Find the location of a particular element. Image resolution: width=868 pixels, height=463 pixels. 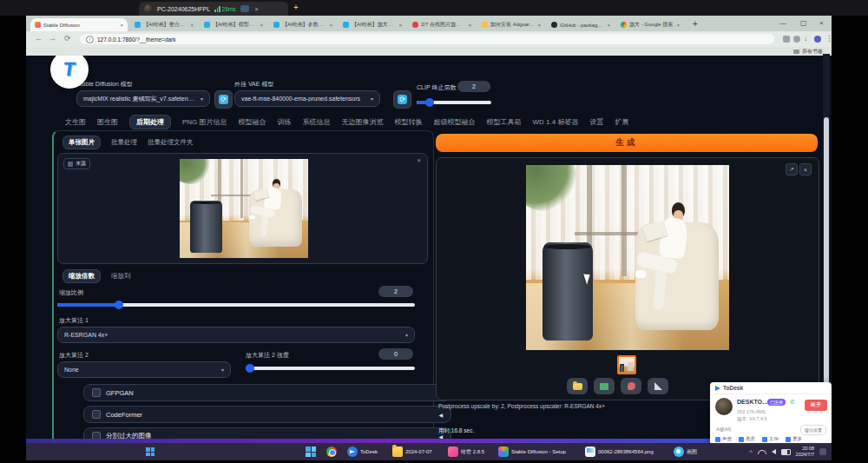

taskbar-item-paint: 画图 is located at coordinates (686, 452).